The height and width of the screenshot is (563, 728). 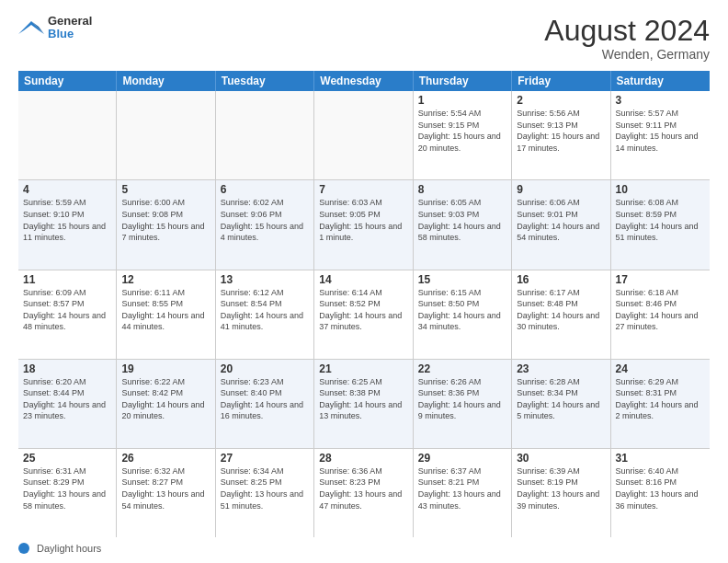 What do you see at coordinates (561, 224) in the screenshot?
I see `cal-cell: 9Sunrise: 6:06 AMSunset: 9:01 PMDaylight…` at bounding box center [561, 224].